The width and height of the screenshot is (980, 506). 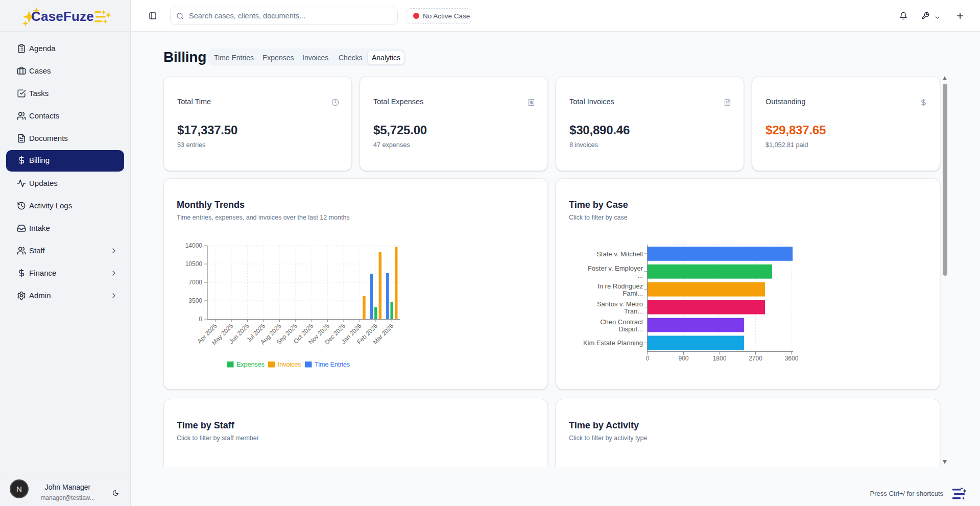 What do you see at coordinates (633, 293) in the screenshot?
I see `svg-text: Fami...` at bounding box center [633, 293].